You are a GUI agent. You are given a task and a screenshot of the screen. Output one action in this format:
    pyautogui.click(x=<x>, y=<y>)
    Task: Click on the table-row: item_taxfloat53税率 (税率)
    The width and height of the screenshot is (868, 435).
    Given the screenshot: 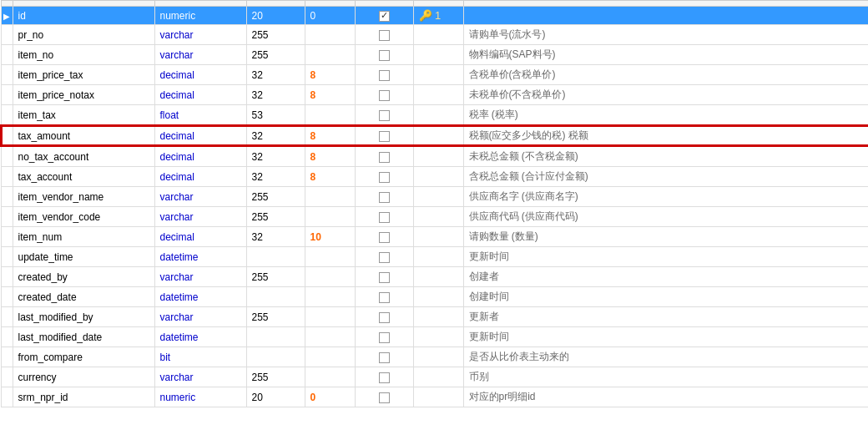 What is the action you would take?
    pyautogui.click(x=434, y=115)
    